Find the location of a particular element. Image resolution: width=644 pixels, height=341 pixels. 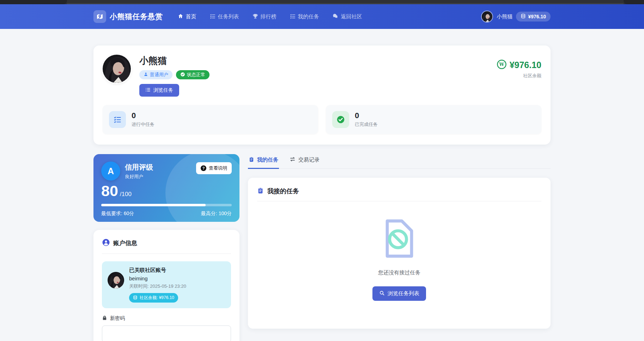

search-icon is located at coordinates (382, 293).